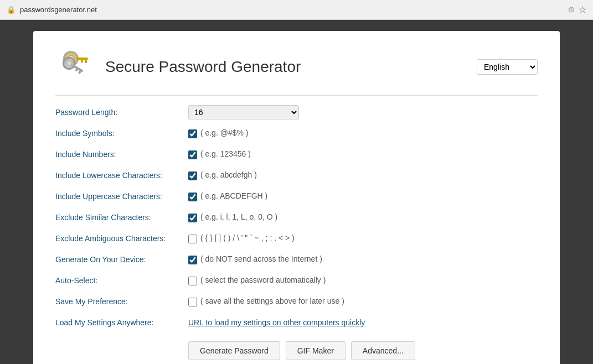 The image size is (593, 364). What do you see at coordinates (272, 301) in the screenshot?
I see `save-preference-example: ( save all the settings above for later …` at bounding box center [272, 301].